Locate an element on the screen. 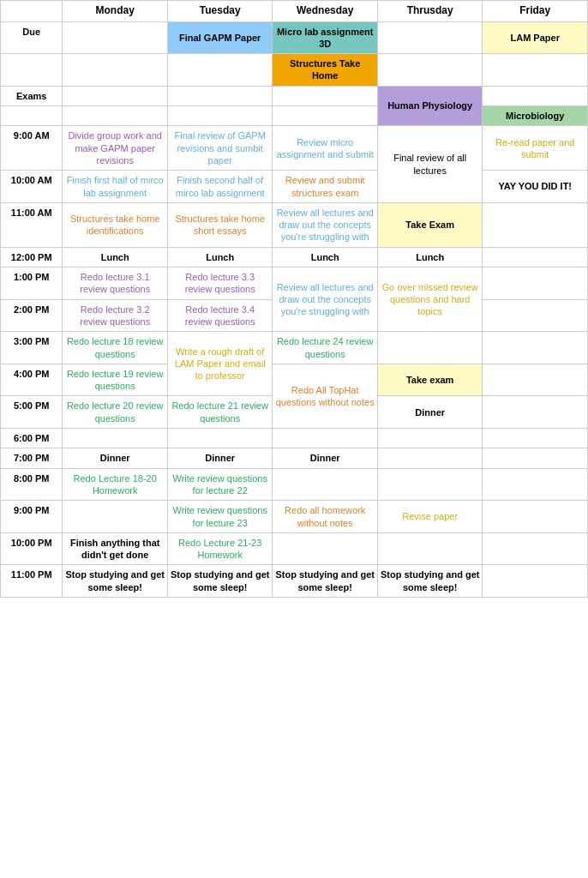  cell-text: Take Exam is located at coordinates (430, 225).